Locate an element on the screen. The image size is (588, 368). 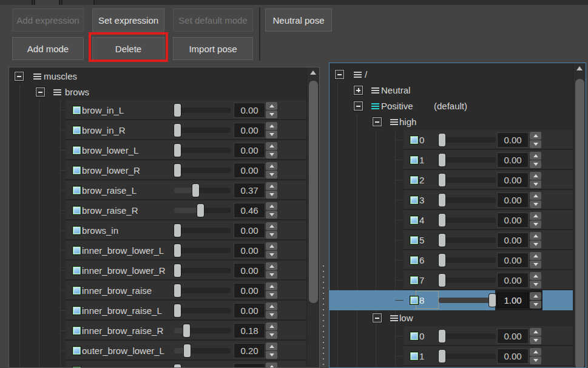
neutral-pose-button: Neutral pose is located at coordinates (299, 20).